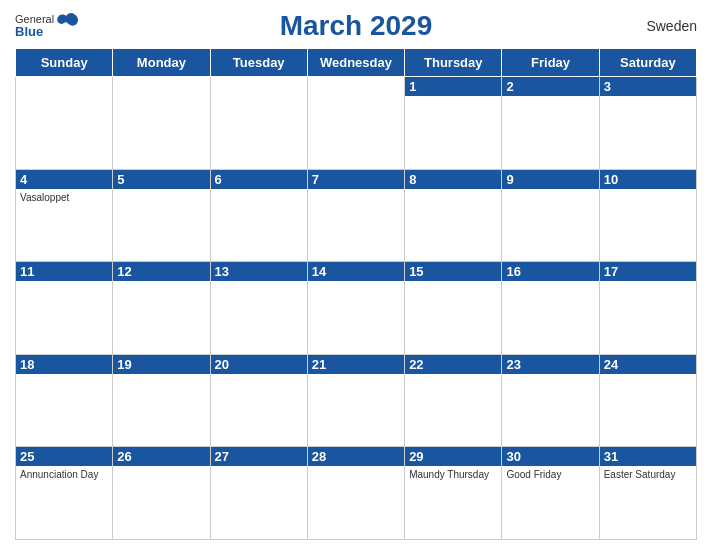 The width and height of the screenshot is (712, 550). I want to click on calendar-cell: 5, so click(162, 216).